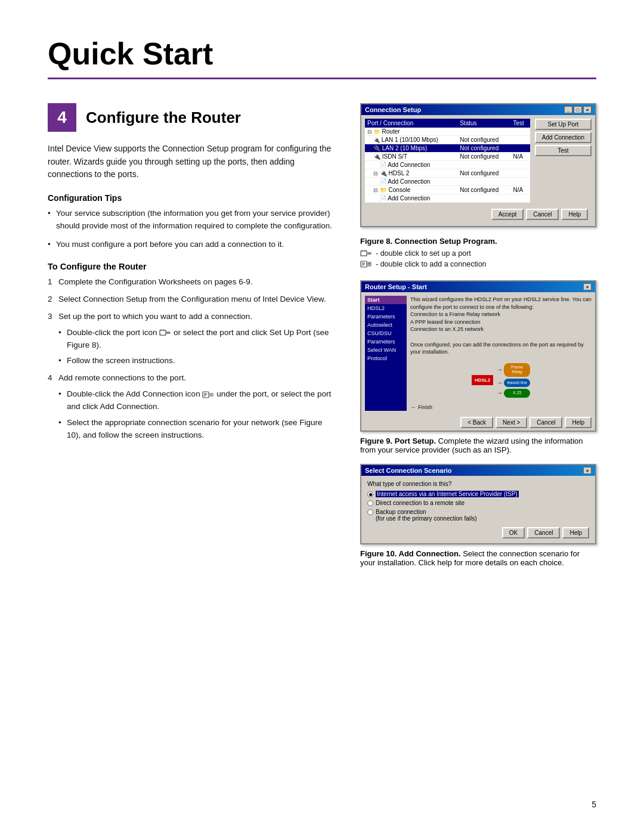  Describe the element at coordinates (50, 283) in the screenshot. I see `step-number: 1` at that location.